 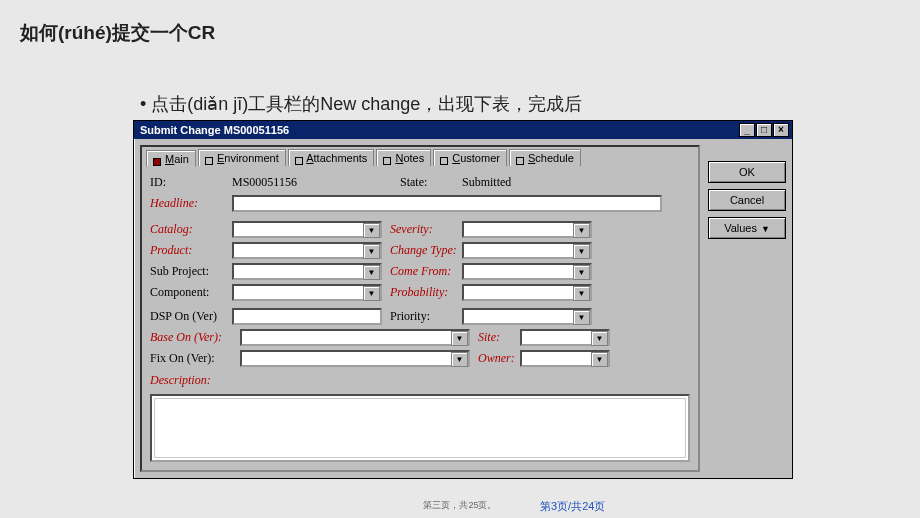 What do you see at coordinates (422, 250) in the screenshot?
I see `label-change-type: Change Type:` at bounding box center [422, 250].